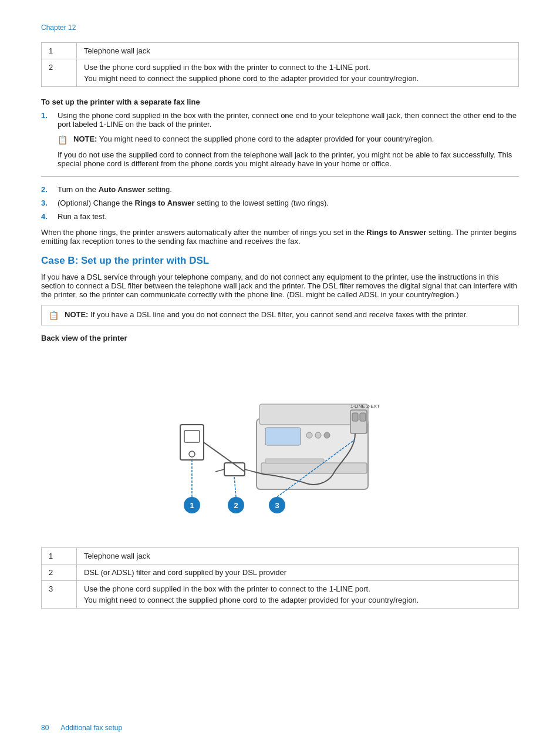  What do you see at coordinates (277, 505) in the screenshot?
I see `svg-text: 3` at bounding box center [277, 505].